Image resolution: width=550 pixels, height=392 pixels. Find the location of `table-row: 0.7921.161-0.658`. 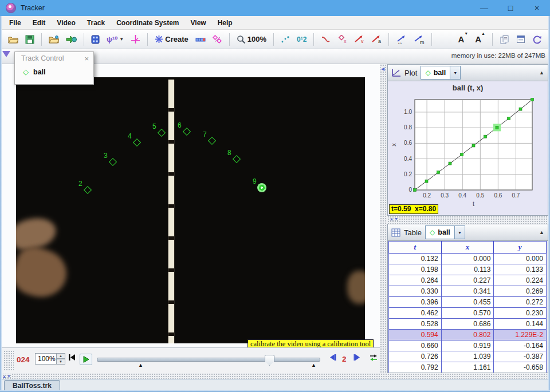

table-row: 0.7921.161-0.658 is located at coordinates (467, 367).